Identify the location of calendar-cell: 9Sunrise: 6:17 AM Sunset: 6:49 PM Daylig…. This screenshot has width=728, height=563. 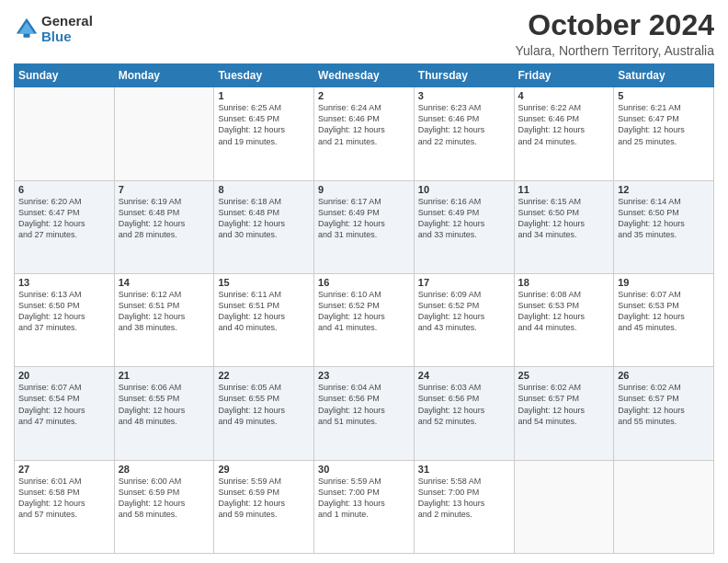
(364, 226).